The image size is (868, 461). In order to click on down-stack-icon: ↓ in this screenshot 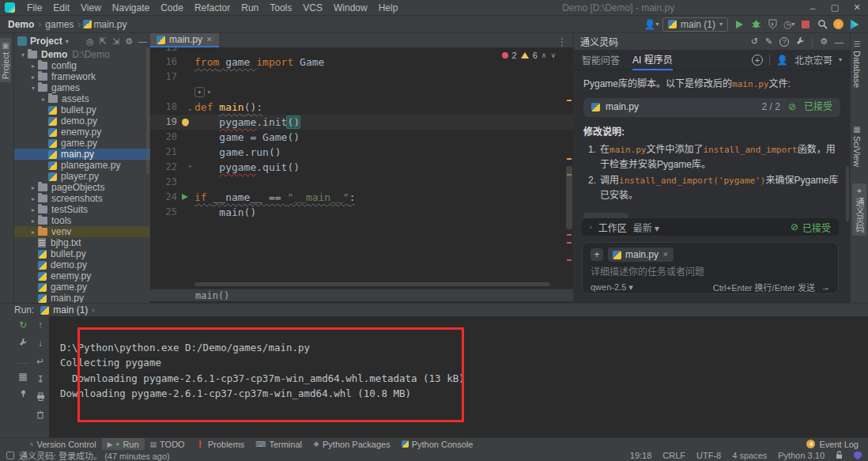, I will do `click(40, 343)`.